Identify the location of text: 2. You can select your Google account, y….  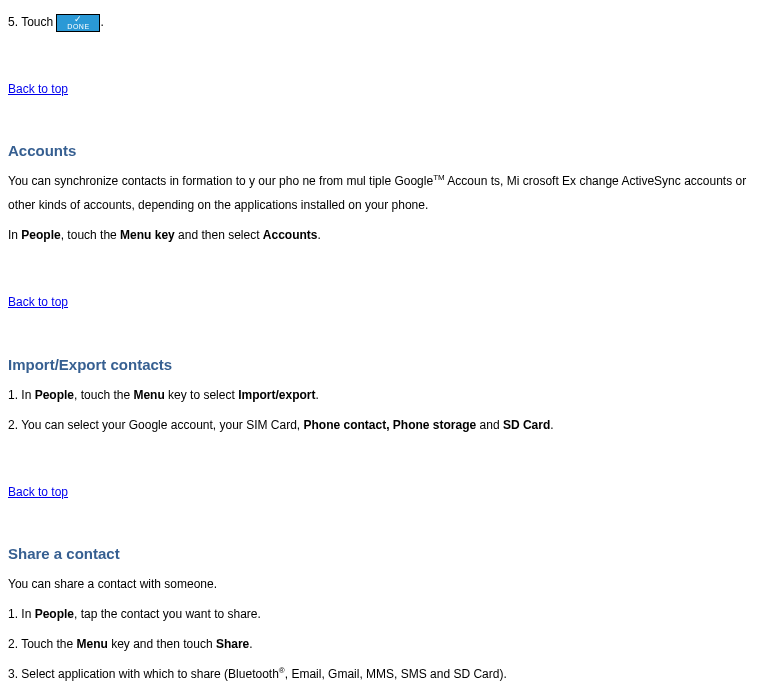
(156, 425).